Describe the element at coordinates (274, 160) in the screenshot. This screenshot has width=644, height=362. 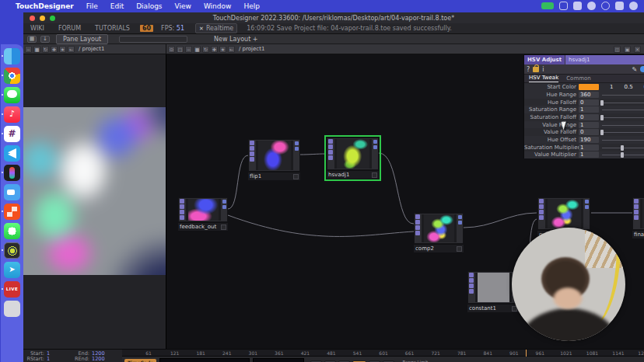
I see `node-flip1: flip1` at that location.